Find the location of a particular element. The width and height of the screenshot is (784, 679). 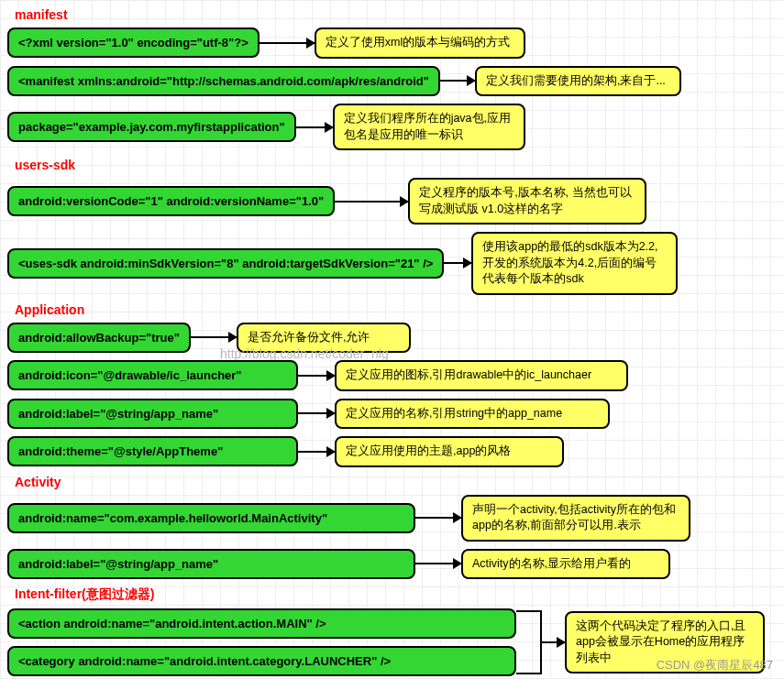

code-uses-sdk: <uses-sdk android:minSdkVersion="8" andr… is located at coordinates (226, 264).